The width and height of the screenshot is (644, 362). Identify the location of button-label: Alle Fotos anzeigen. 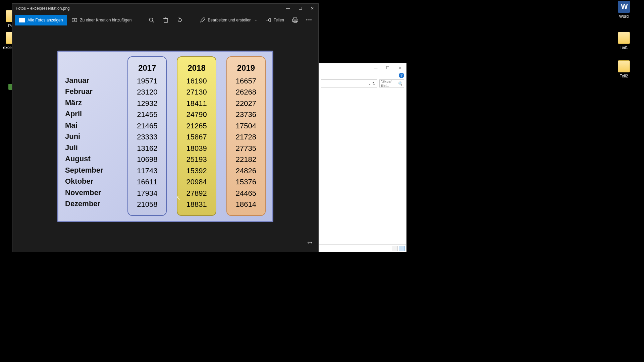
(45, 20).